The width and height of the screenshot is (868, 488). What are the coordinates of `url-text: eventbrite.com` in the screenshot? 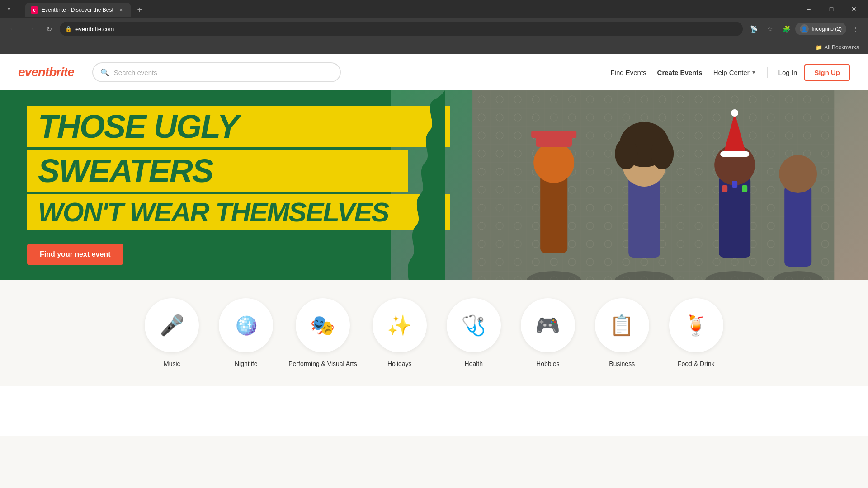 It's located at (95, 29).